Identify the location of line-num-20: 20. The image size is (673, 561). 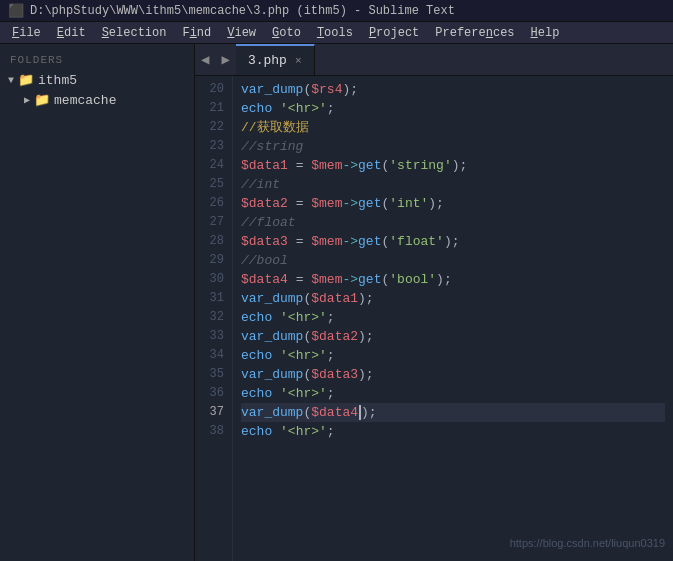
(210, 90).